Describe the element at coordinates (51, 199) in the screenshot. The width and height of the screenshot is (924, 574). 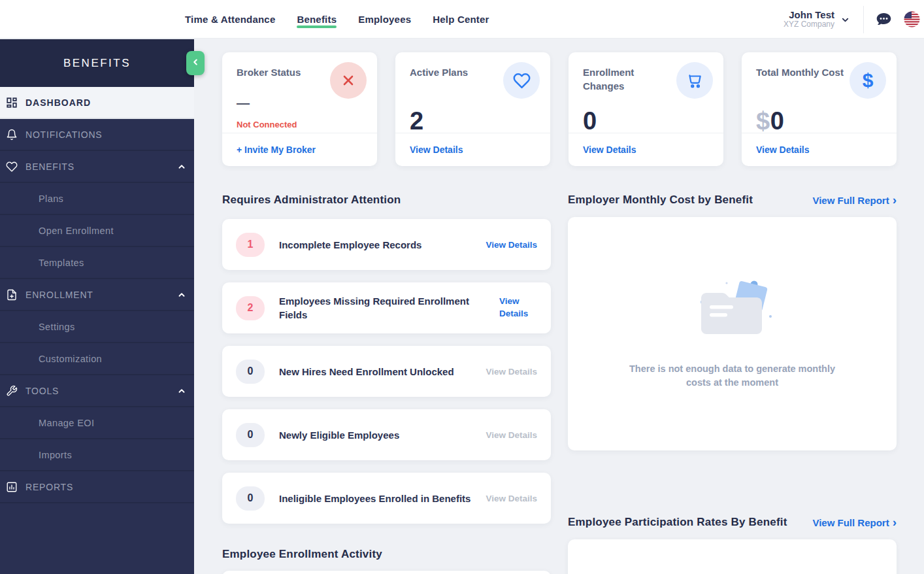
I see `sidebar-item-label: Plans` at that location.